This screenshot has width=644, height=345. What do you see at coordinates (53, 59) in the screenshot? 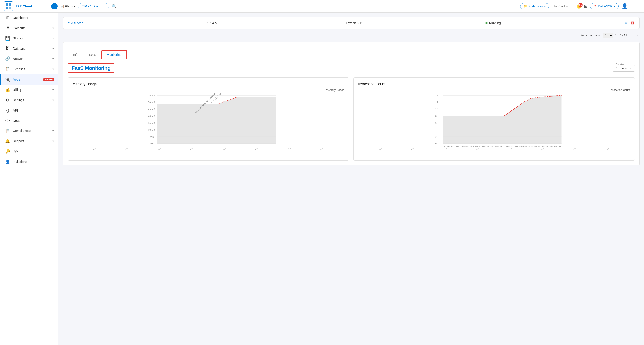
I see `network-chevron-icon: ▾` at bounding box center [53, 59].